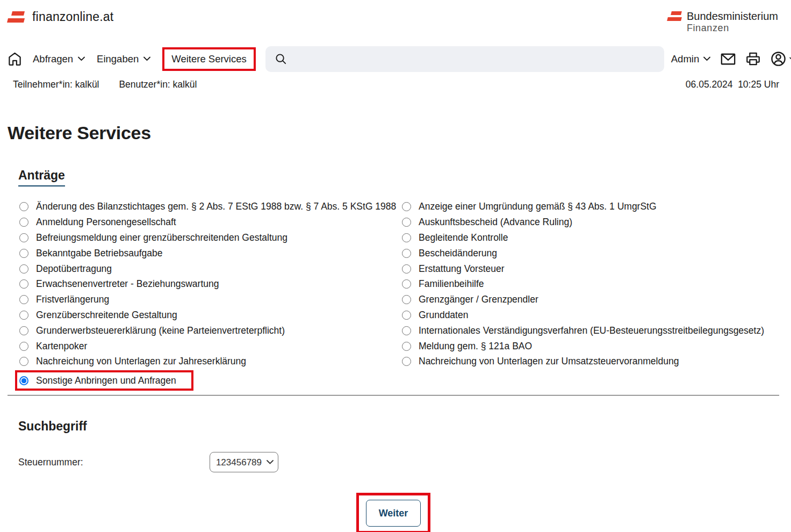 Image resolution: width=791 pixels, height=532 pixels. I want to click on steuernummer-select: 123456789, so click(244, 462).